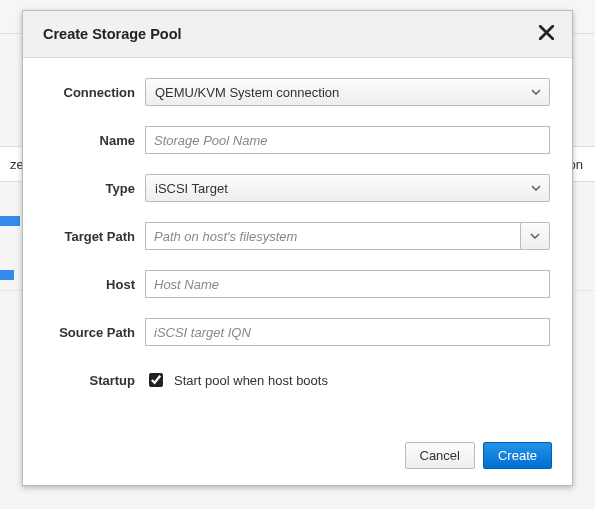 The width and height of the screenshot is (595, 509). I want to click on startup-checkbox-label: Start pool when host boots, so click(251, 380).